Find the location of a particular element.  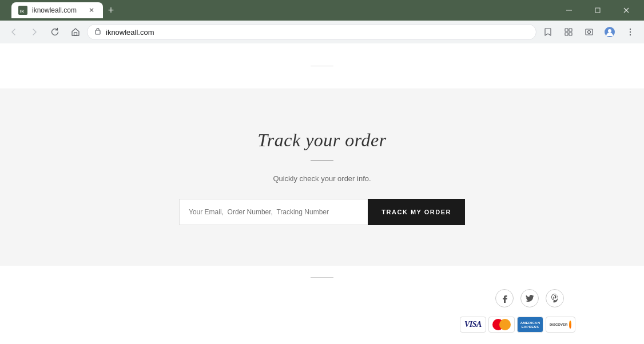

payment-icons: VISA AMERICAN EXPRESS DISCOVER is located at coordinates (322, 325).